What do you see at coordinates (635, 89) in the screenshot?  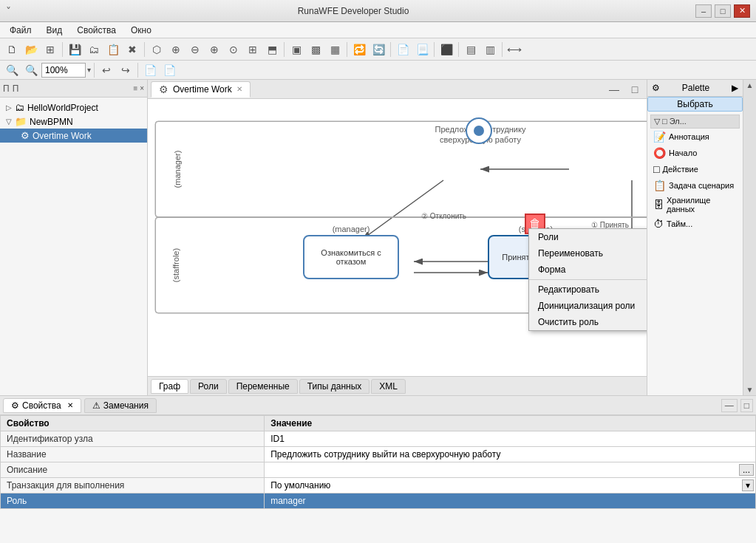 I see `panel-max-btn: □` at bounding box center [635, 89].